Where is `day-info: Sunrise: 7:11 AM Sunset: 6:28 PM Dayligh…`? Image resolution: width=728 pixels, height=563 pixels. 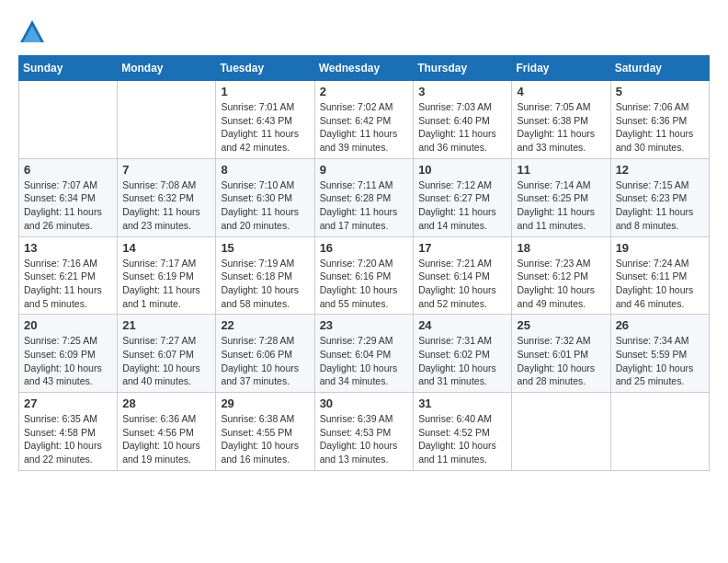 day-info: Sunrise: 7:11 AM Sunset: 6:28 PM Dayligh… is located at coordinates (364, 206).